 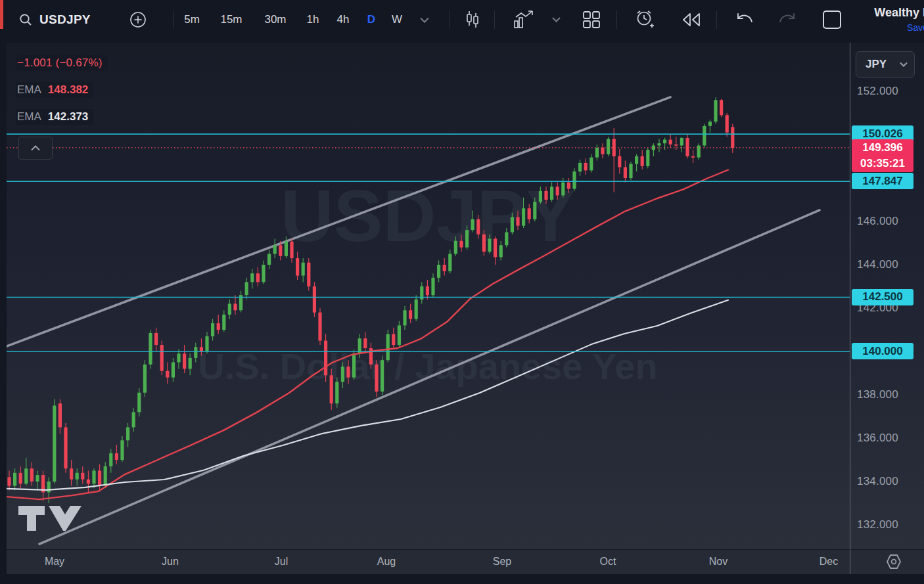 I want to click on layout-grid-icon, so click(x=591, y=20).